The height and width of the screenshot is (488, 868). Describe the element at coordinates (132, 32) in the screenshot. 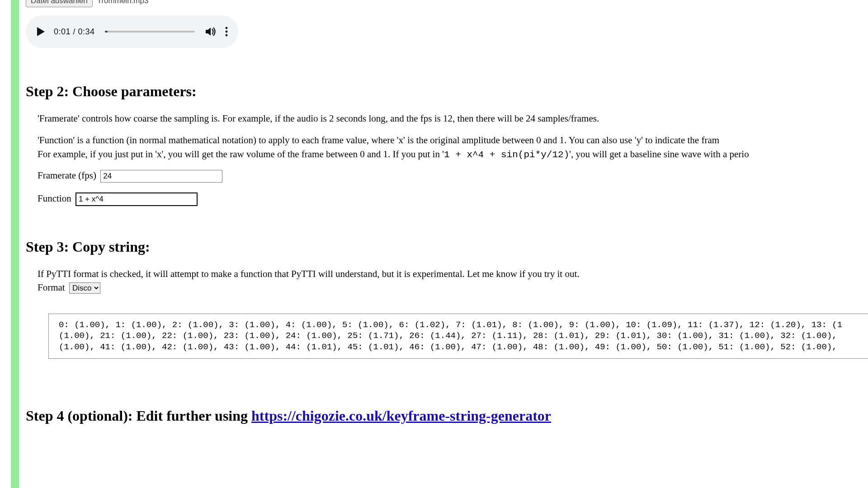

I see `audio-player: 0:01 / 0:34` at that location.